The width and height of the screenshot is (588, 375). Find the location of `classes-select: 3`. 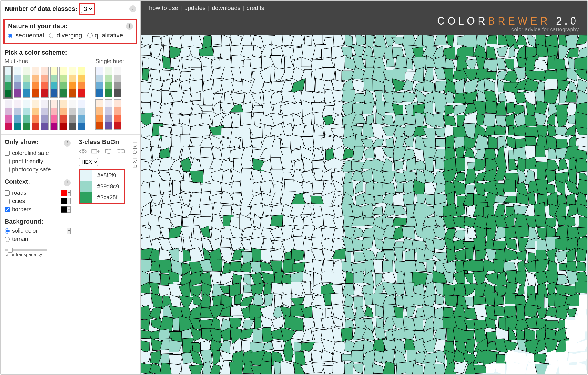

classes-select: 3 is located at coordinates (87, 9).